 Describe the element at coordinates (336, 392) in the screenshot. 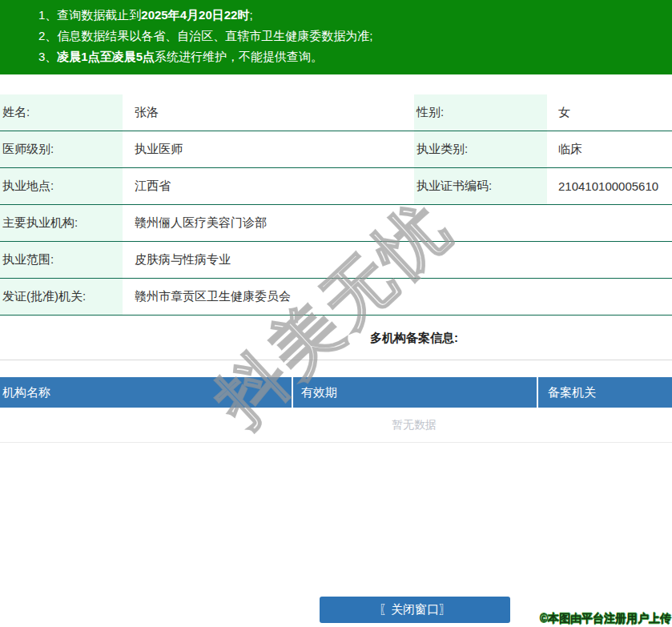

I see `filing-table-header: 机构名称 有效期 备案机关` at that location.